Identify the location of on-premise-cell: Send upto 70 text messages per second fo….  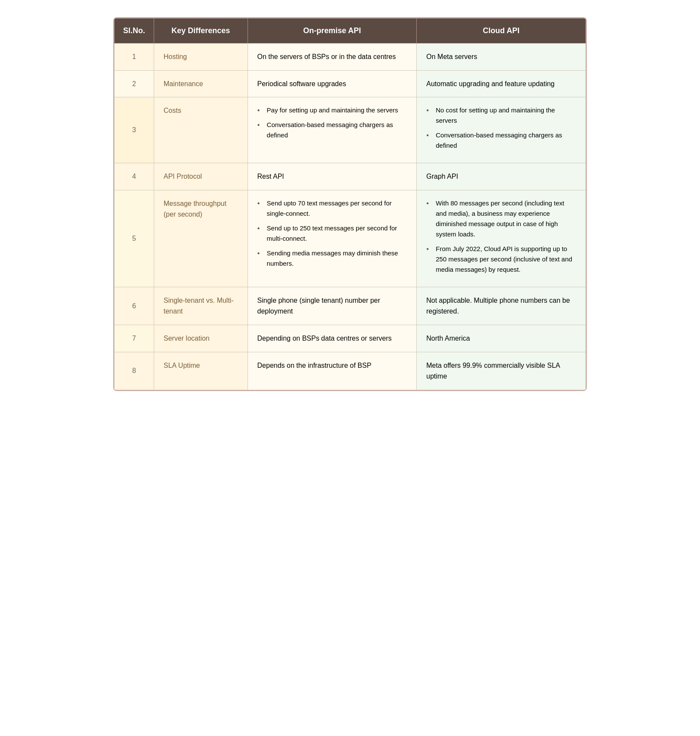
(332, 239).